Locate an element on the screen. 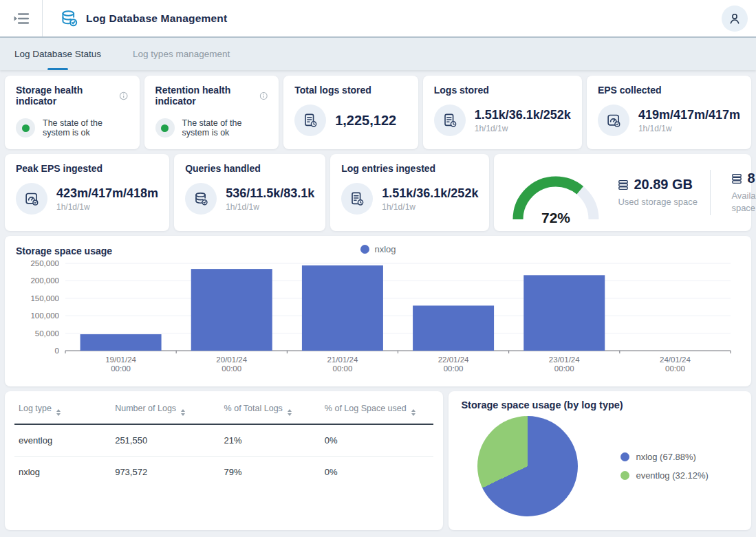 This screenshot has width=756, height=537. log-types-table: Log typeNumber of Logs% of Total Logs% o… is located at coordinates (224, 441).